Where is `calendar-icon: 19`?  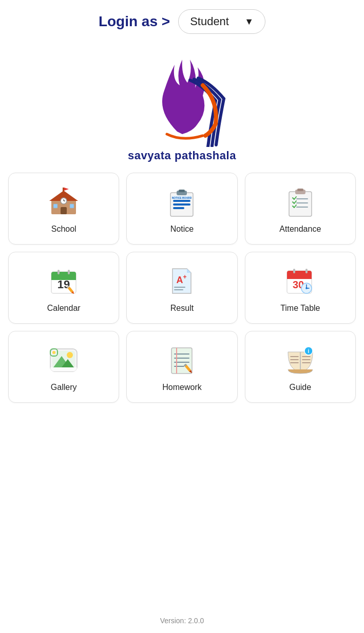
calendar-icon: 19 is located at coordinates (64, 281).